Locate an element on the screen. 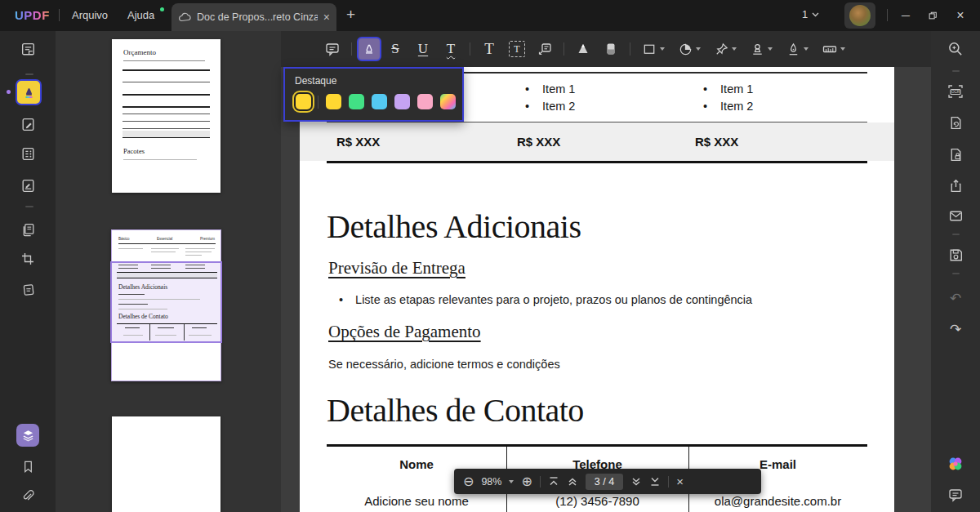 This screenshot has height=512, width=980. tab-title: Doc de Propos...reto Cinza(1) is located at coordinates (257, 17).